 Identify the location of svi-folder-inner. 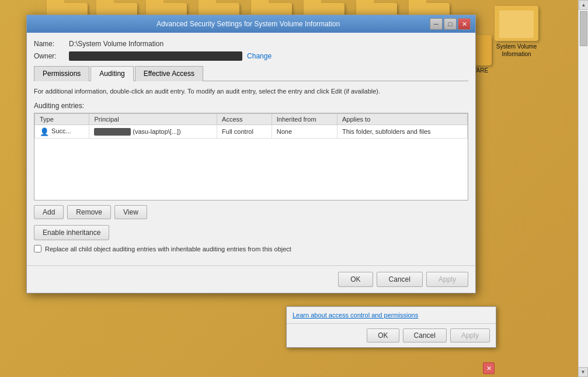
(516, 25).